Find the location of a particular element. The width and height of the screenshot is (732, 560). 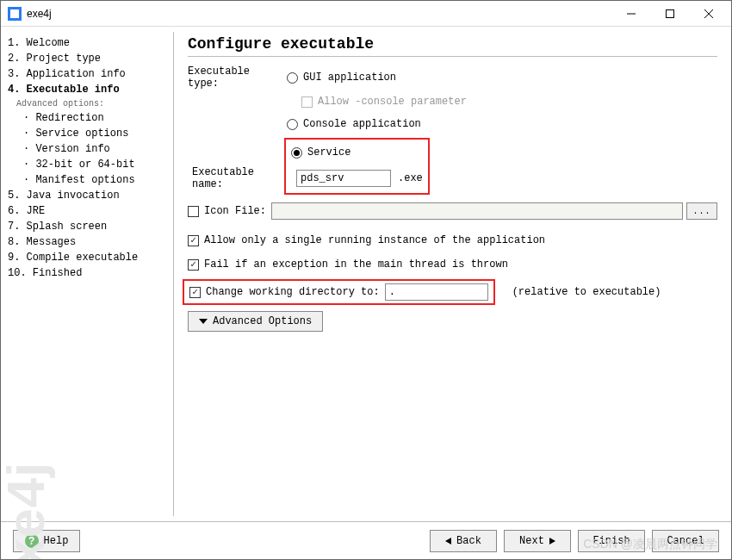

cancel-button: Cancel is located at coordinates (685, 541).